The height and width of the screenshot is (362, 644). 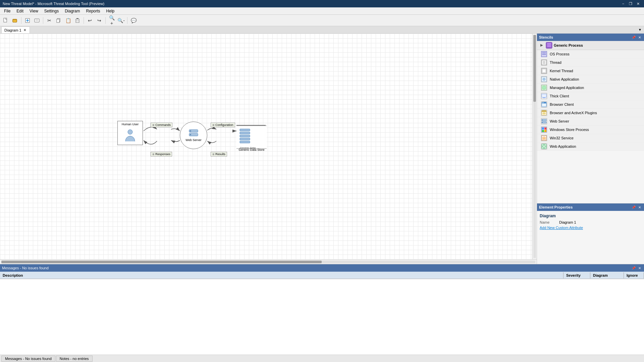 What do you see at coordinates (607, 275) in the screenshot?
I see `messages-col-diagram: Diagram` at bounding box center [607, 275].